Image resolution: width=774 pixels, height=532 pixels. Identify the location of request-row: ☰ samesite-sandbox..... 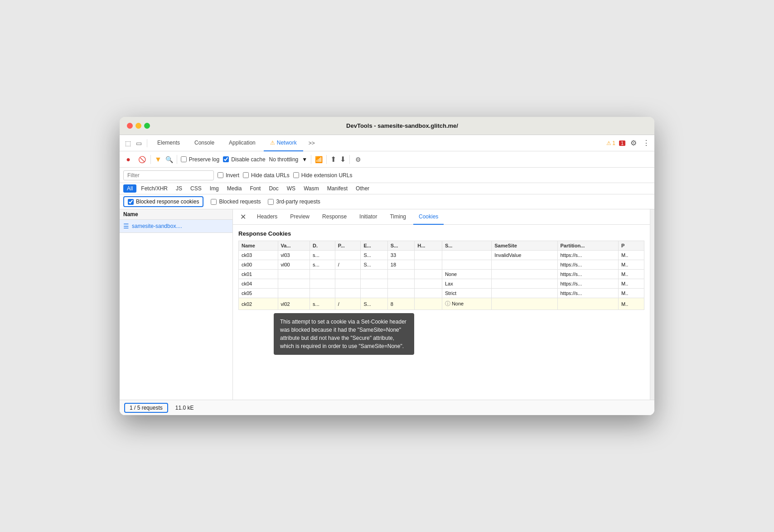
(176, 227).